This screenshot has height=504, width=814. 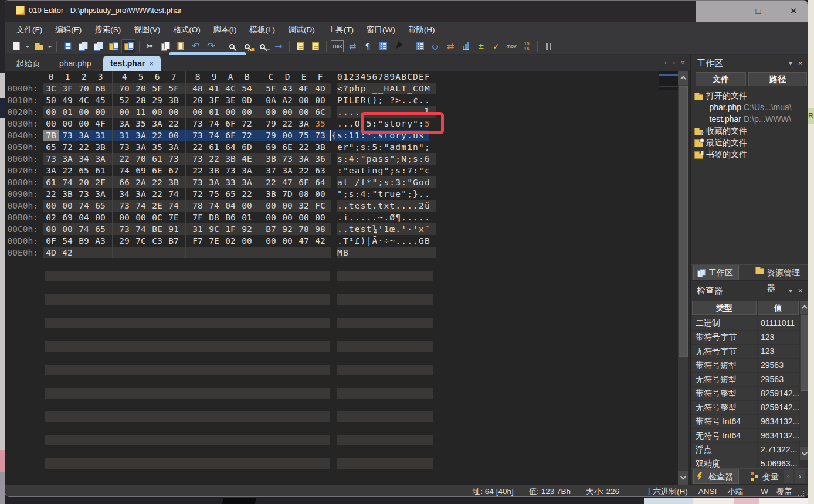 I want to click on hex-row: 00C0h:000074657374BE91319C1F92B7927898..…, so click(x=341, y=229).